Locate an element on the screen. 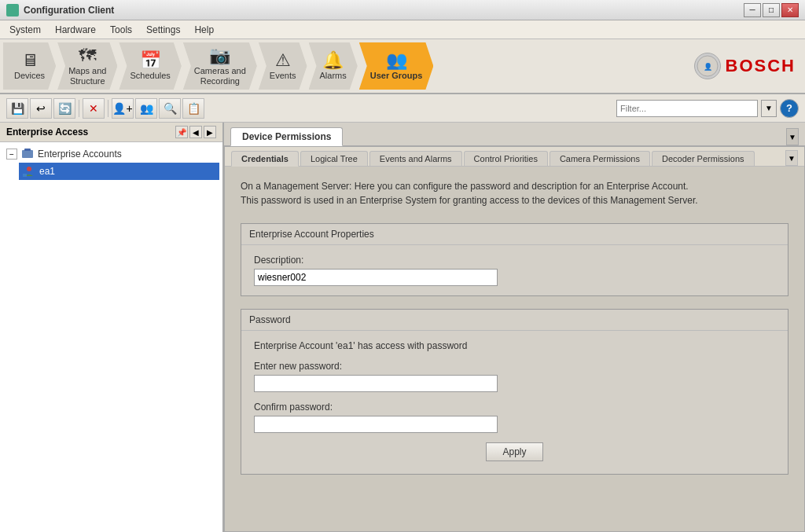  nav-schedules: 📅 Schedules is located at coordinates (149, 66).